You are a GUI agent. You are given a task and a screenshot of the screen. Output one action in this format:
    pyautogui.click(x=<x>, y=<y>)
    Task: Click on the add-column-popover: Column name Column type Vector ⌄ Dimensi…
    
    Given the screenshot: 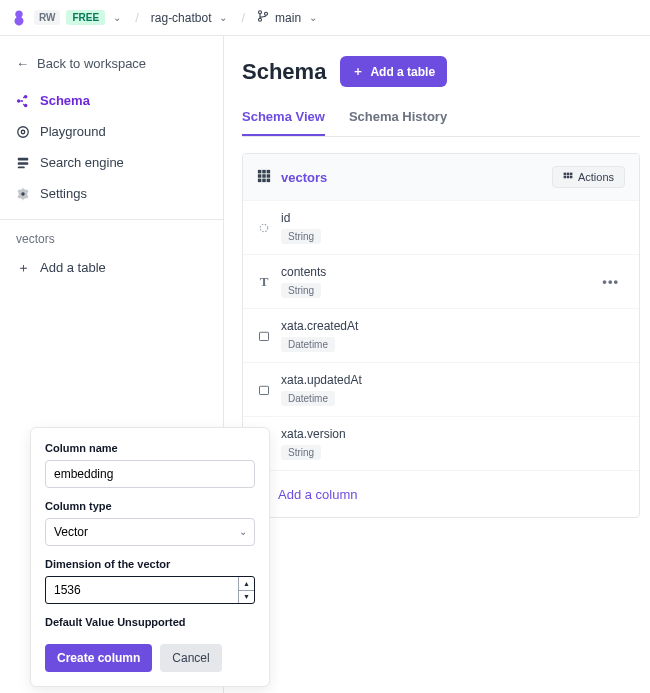 What is the action you would take?
    pyautogui.click(x=150, y=557)
    